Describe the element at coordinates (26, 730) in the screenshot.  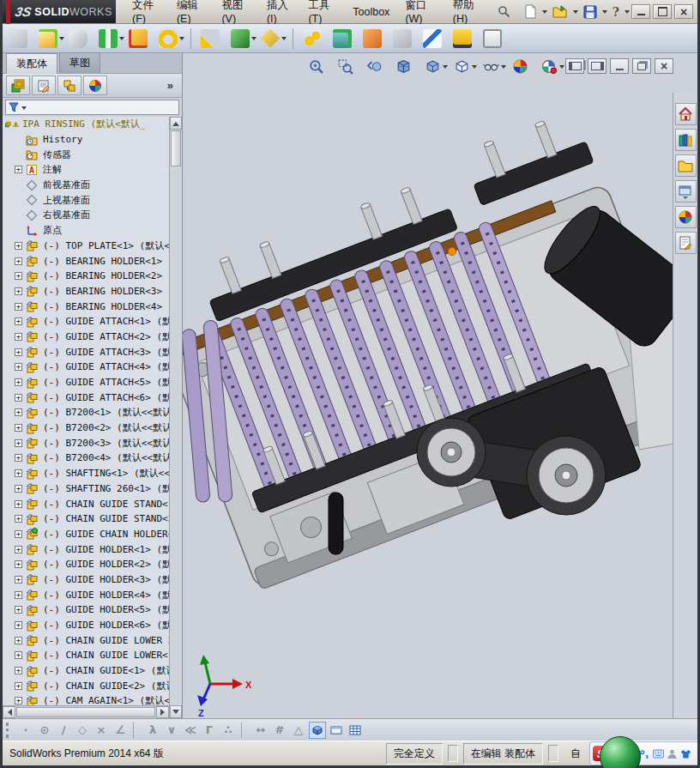
I see `point-tool-icon: ·` at that location.